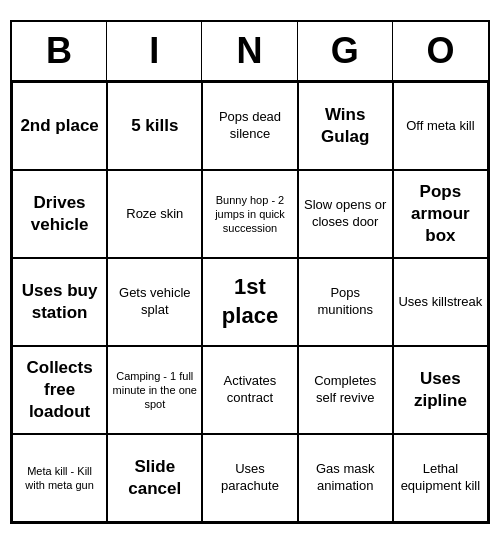 This screenshot has width=500, height=544. I want to click on bingo-cell: Uses parachute, so click(250, 478).